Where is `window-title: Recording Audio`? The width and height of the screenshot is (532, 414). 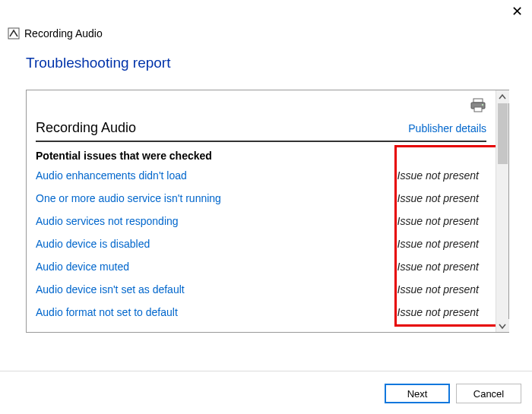
window-title: Recording Audio is located at coordinates (64, 33).